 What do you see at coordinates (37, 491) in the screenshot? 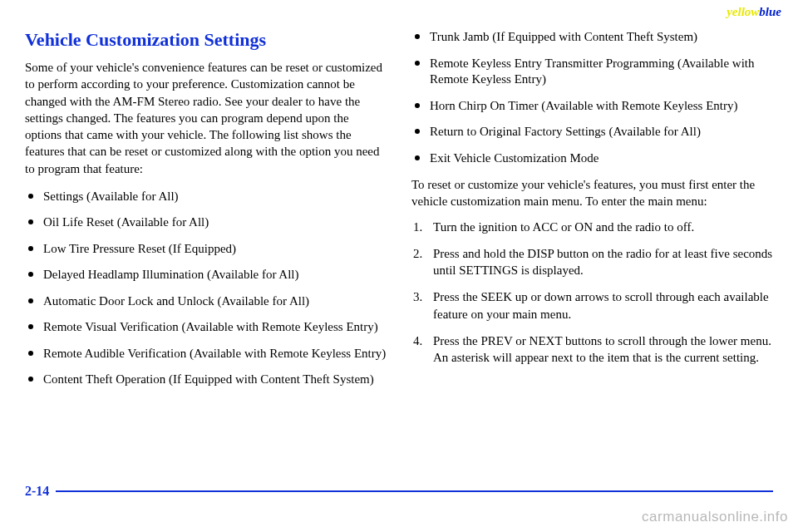
I see `page-number: 2-14` at bounding box center [37, 491].